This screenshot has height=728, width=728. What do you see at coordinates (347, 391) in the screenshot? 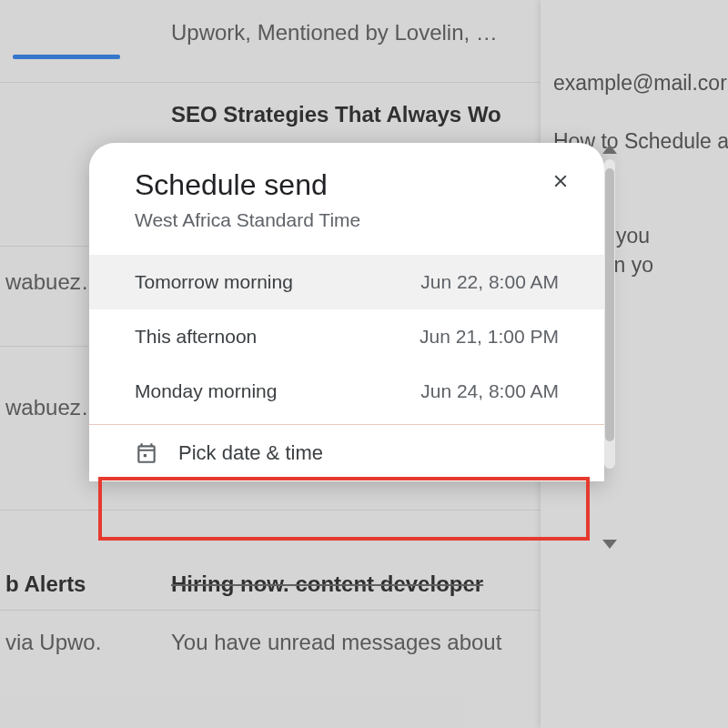
I see `schedule-option-monday-morning: Monday morning Jun 24, 8:00 AM` at bounding box center [347, 391].